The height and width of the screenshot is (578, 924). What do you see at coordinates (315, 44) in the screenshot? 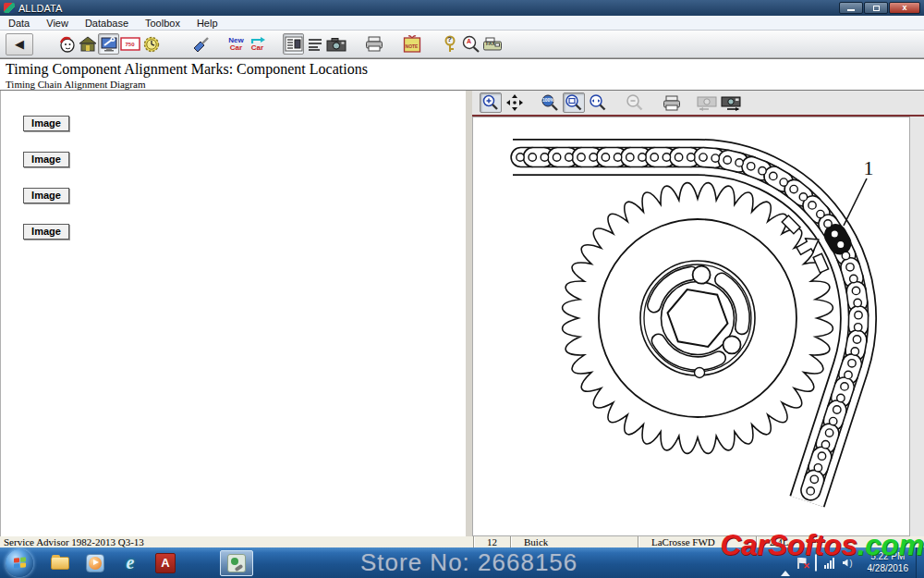
I see `text-view-icon` at bounding box center [315, 44].